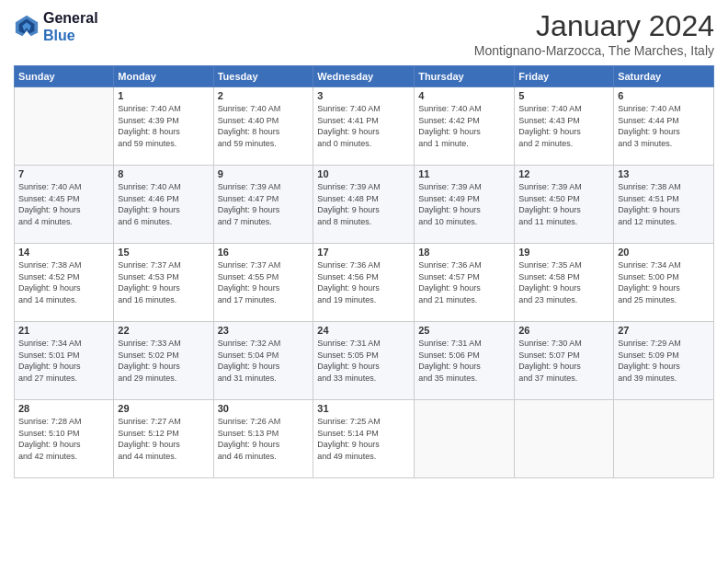 This screenshot has height=563, width=728. Describe the element at coordinates (263, 283) in the screenshot. I see `calendar-cell: 16Sunrise: 7:37 AM Sunset: 4:55 PM Dayli…` at that location.